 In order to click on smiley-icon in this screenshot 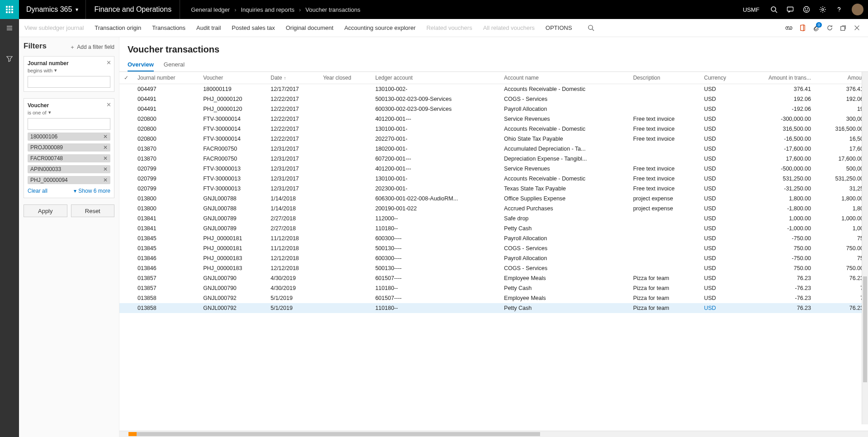, I will do `click(806, 10)`.